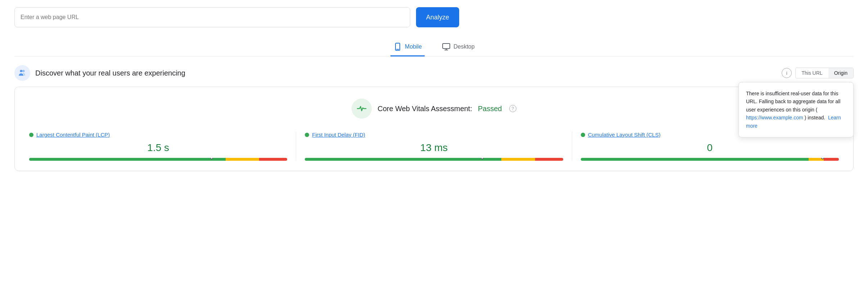  What do you see at coordinates (787, 73) in the screenshot?
I see `info-button: i` at bounding box center [787, 73].